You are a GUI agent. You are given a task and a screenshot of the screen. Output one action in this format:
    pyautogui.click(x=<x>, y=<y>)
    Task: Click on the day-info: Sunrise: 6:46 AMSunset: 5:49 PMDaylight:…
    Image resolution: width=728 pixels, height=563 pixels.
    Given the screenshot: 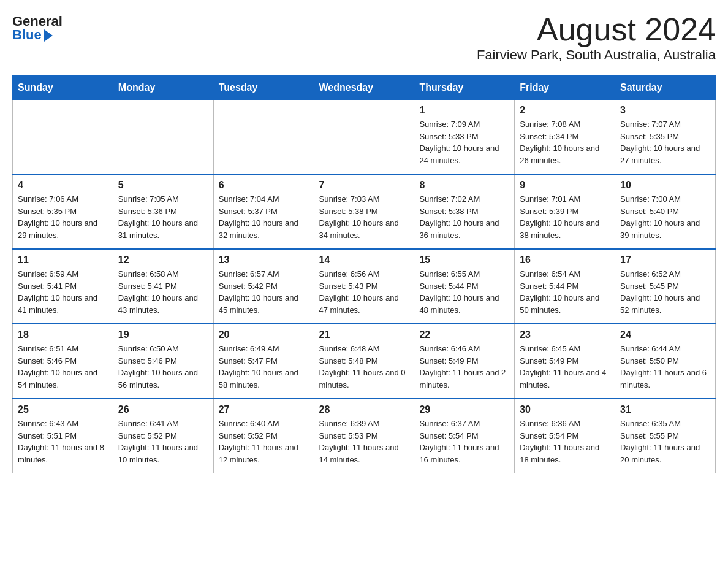 What is the action you would take?
    pyautogui.click(x=464, y=367)
    